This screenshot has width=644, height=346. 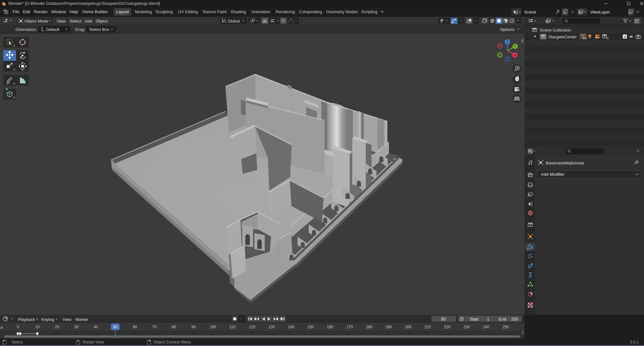 I want to click on svg-text: 210, so click(x=428, y=327).